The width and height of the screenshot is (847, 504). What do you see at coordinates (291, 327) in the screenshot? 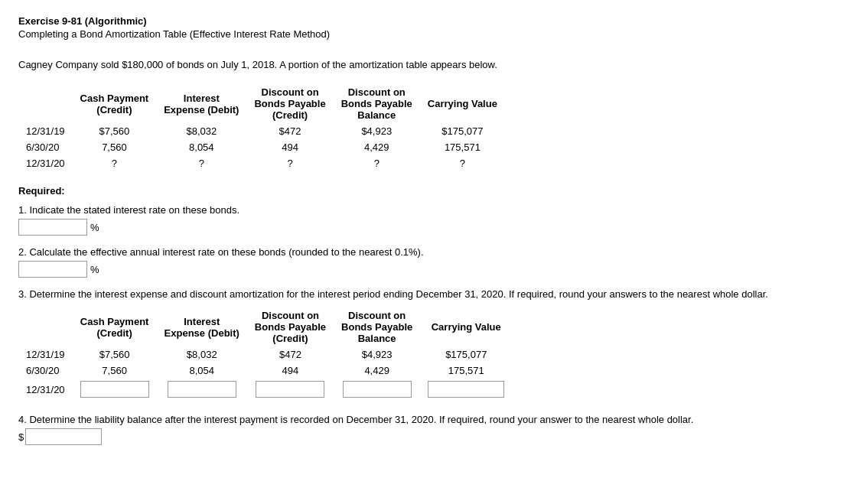
I see `col-header-discount-credit-2: Discount on Bonds Payable (Credit)` at bounding box center [291, 327].